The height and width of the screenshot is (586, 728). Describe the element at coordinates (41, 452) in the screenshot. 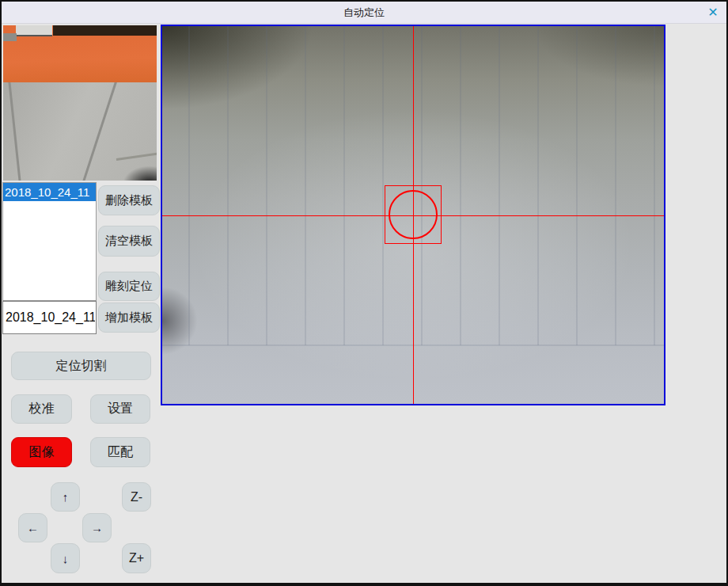

I see `image-button: 图像` at that location.